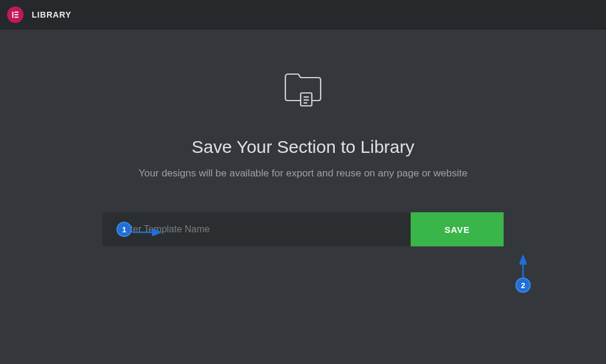 This screenshot has width=606, height=364. What do you see at coordinates (304, 147) in the screenshot?
I see `main-title: Save Your Section to Library` at bounding box center [304, 147].